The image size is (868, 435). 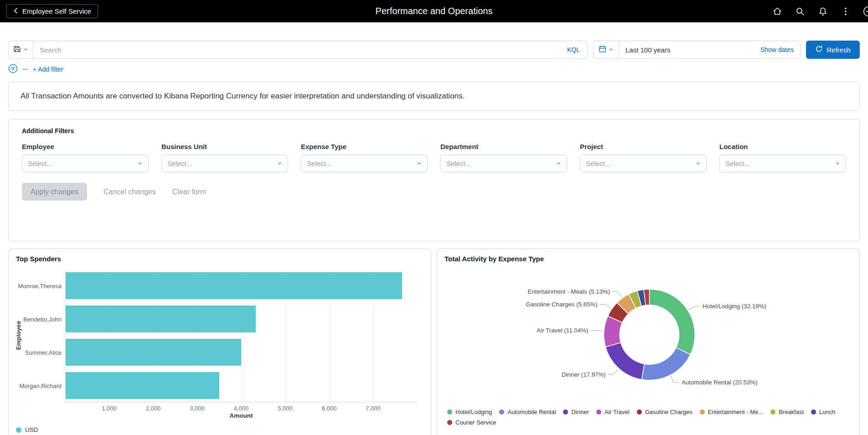 I want to click on donut-callout-label: Hotel/Lodging (32.19%), so click(x=734, y=306).